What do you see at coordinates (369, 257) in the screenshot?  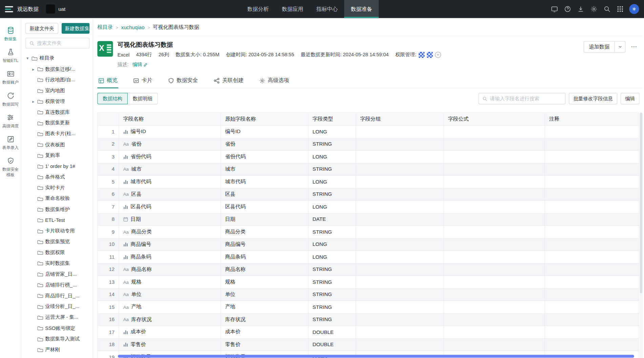 I see `table-row: 11商品条码商品条码LONG` at bounding box center [369, 257].